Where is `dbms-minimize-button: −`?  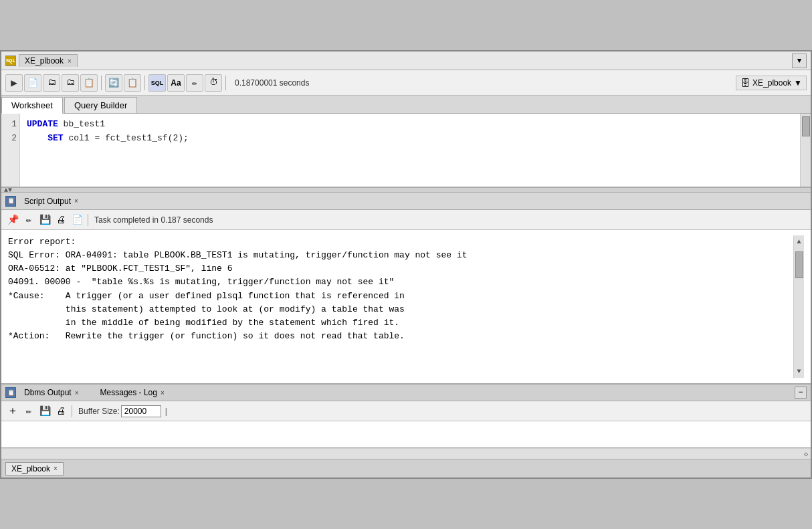
dbms-minimize-button: − is located at coordinates (801, 393).